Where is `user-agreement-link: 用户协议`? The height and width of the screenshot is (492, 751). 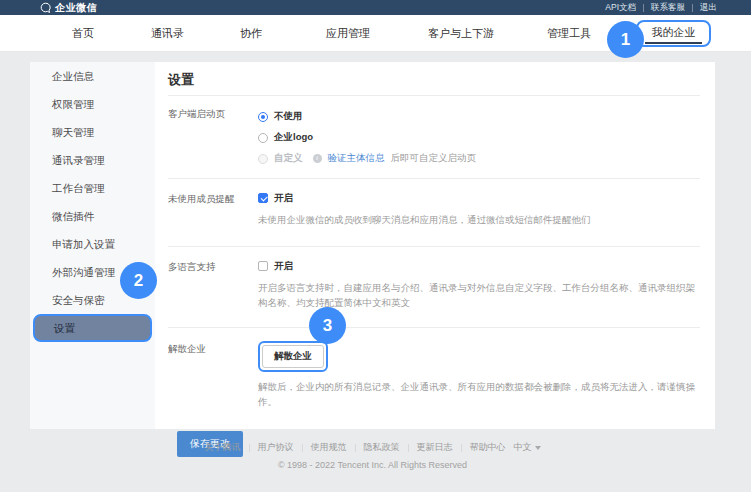
user-agreement-link: 用户协议 is located at coordinates (276, 448).